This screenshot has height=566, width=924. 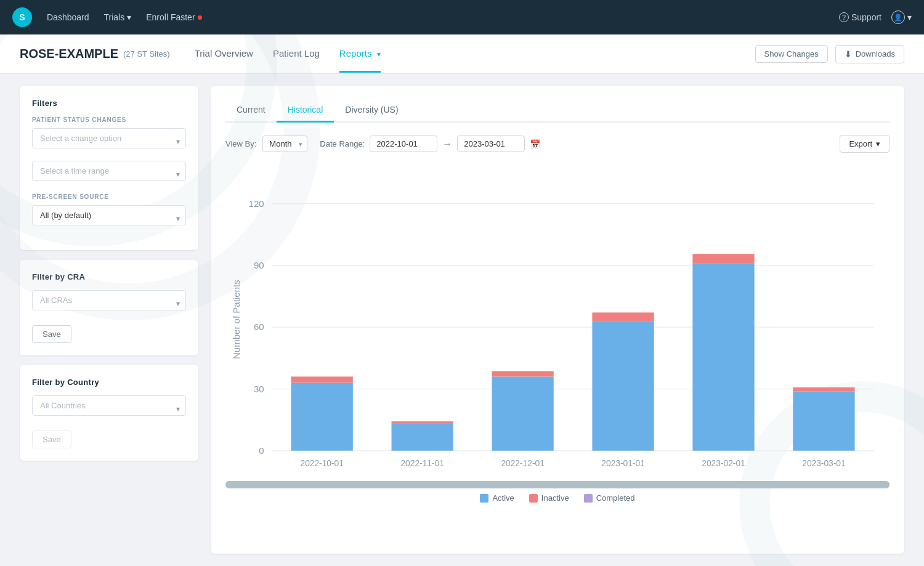 I want to click on cra-select: All CRAs, so click(x=109, y=301).